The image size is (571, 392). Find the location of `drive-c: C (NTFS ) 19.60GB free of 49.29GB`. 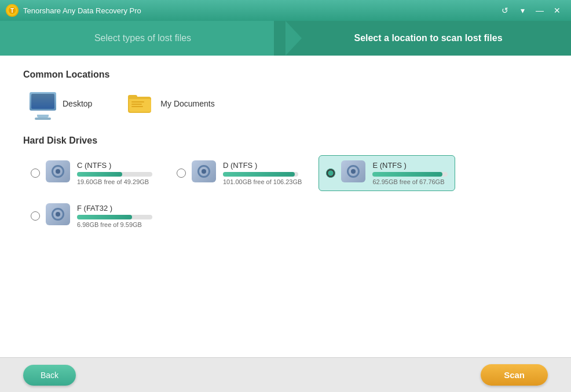

drive-c: C (NTFS ) 19.60GB free of 49.29GB is located at coordinates (91, 173).